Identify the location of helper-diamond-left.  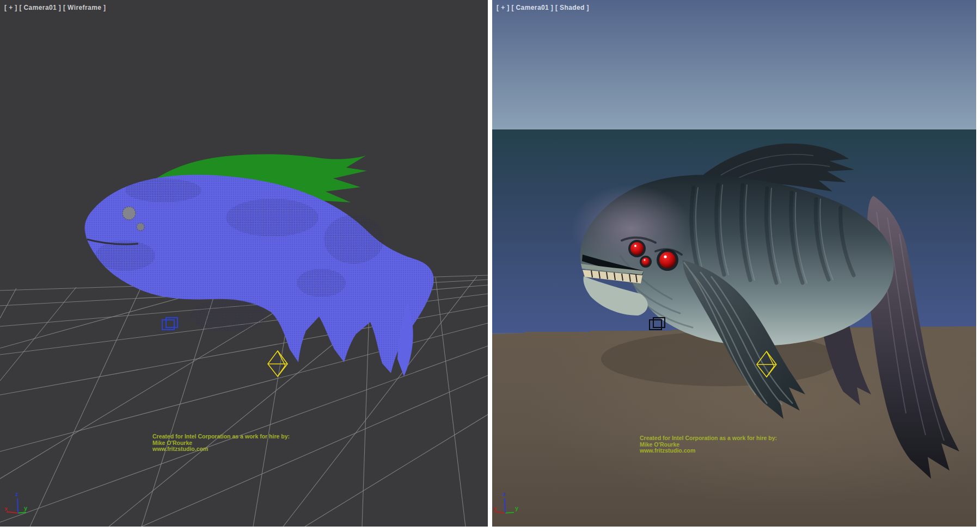
(278, 363).